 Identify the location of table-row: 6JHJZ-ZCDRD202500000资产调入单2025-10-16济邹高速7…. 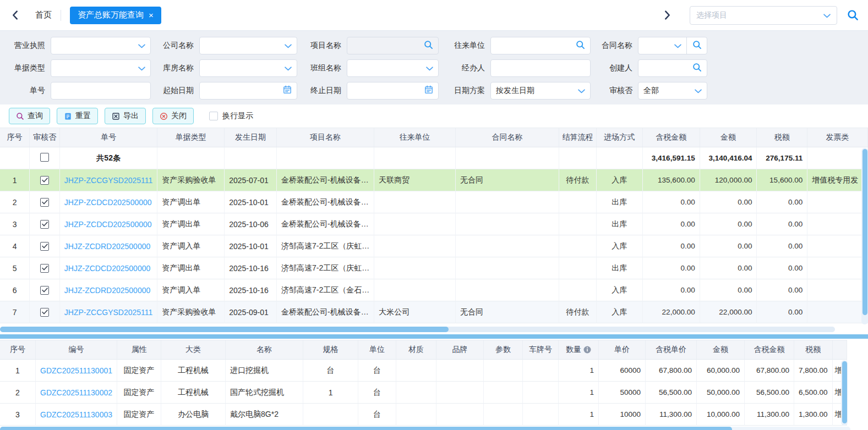
(434, 290).